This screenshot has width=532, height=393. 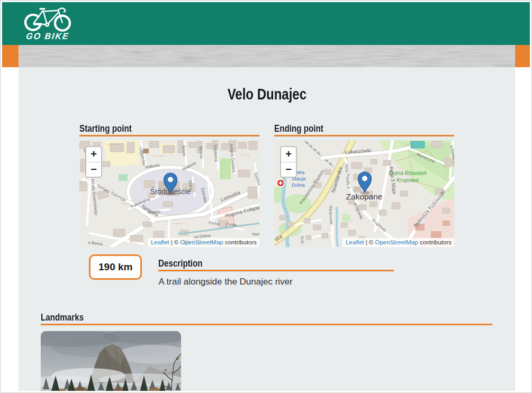 I want to click on landmark-image, so click(x=111, y=361).